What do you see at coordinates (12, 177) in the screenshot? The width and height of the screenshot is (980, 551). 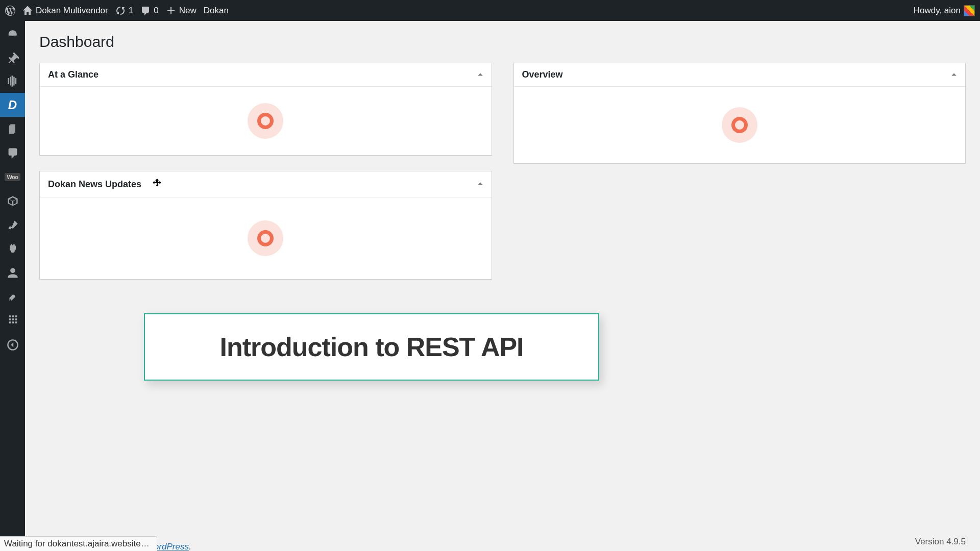 I see `woo-icon: Woo` at bounding box center [12, 177].